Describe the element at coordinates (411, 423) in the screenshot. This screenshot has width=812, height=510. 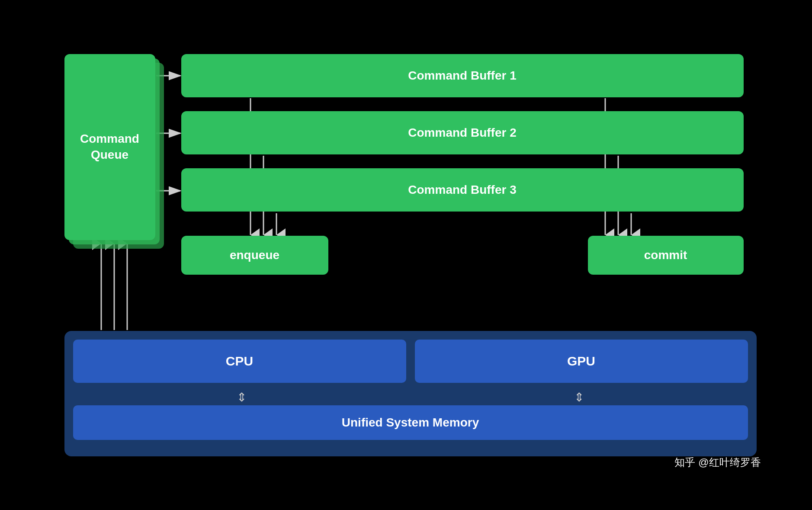
I see `unified-memory-box: Unified System Memory` at that location.